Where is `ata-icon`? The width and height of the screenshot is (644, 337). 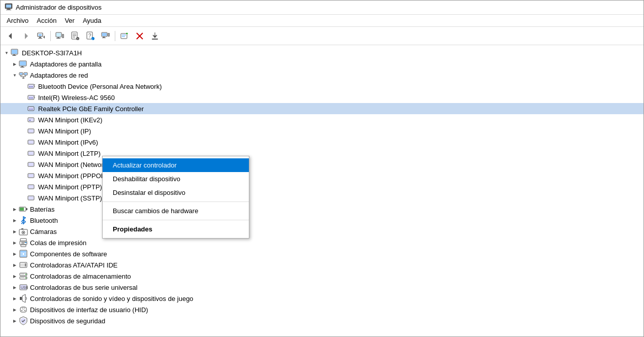 ata-icon is located at coordinates (23, 265).